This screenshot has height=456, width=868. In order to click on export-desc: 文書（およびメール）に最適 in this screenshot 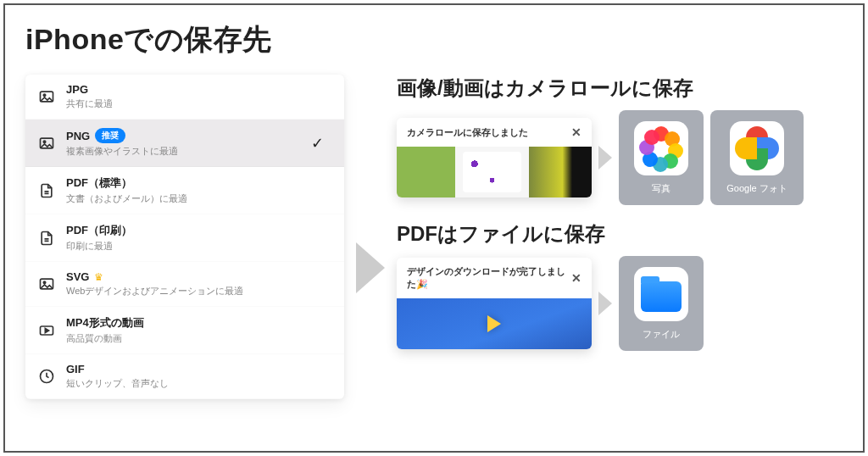, I will do `click(199, 198)`.